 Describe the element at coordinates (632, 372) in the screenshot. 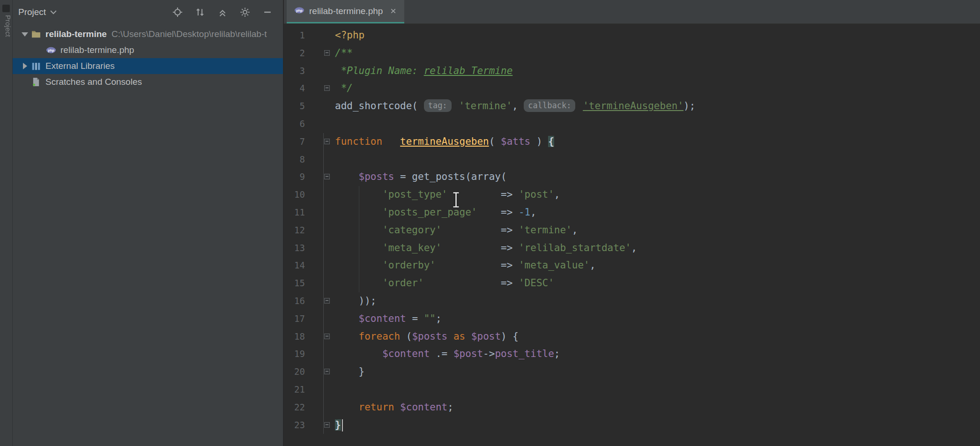

I see `code-line: 20 }` at that location.